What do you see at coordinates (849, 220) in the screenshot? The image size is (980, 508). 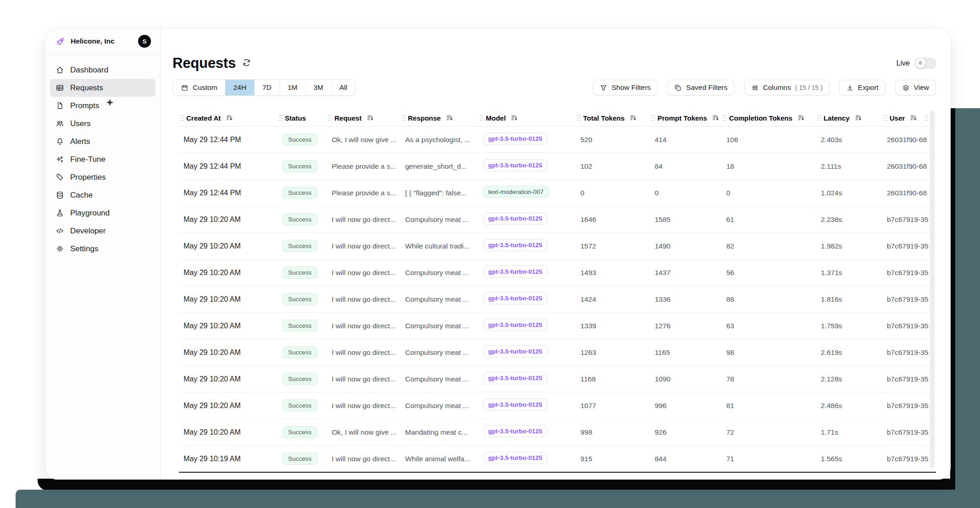 I see `latency-cell: 2.238s` at bounding box center [849, 220].